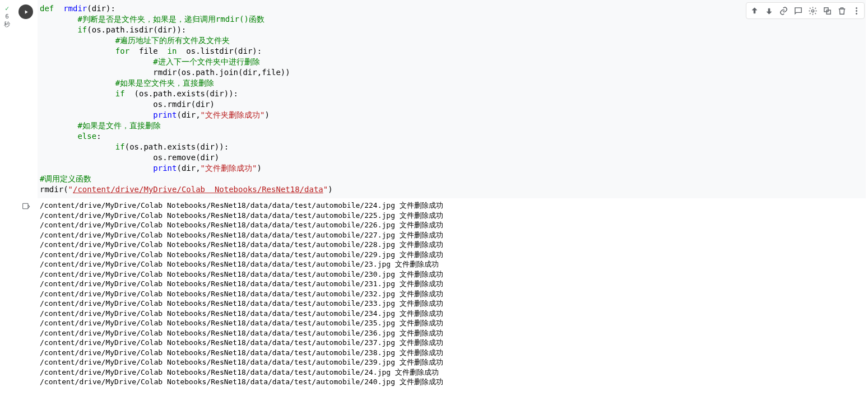  I want to click on link-button, so click(783, 11).